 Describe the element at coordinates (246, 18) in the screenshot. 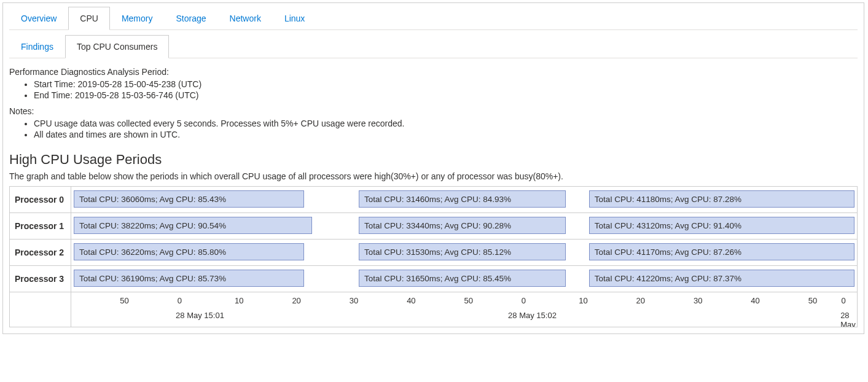

I see `tab-network: Network` at that location.